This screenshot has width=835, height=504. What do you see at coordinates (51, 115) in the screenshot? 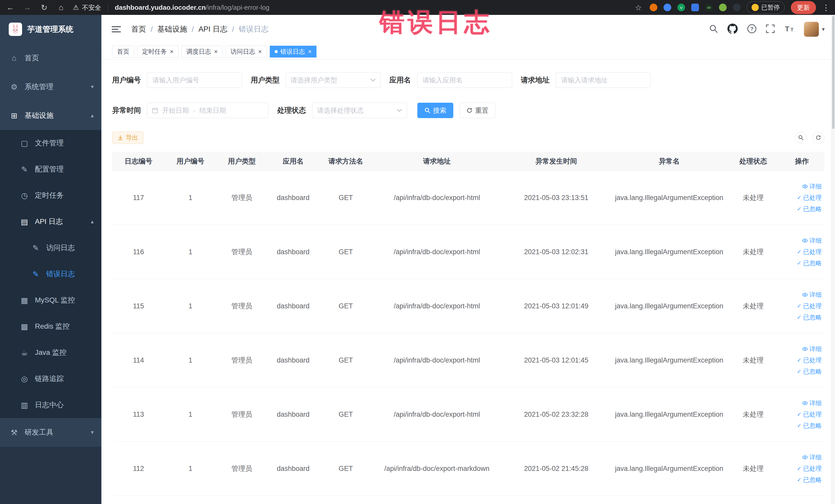
I see `sidebar-item-infra: ⊞ 基础设施 ▴` at bounding box center [51, 115].